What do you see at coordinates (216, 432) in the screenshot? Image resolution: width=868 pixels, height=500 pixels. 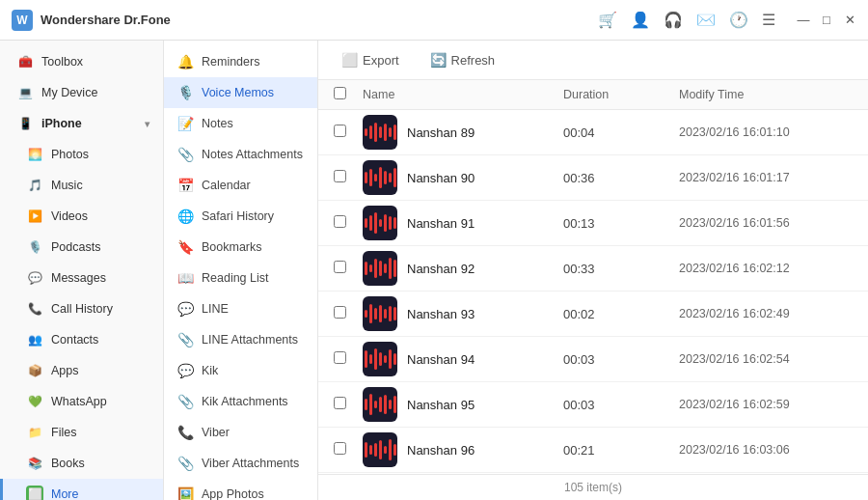 I see `mid-label-viber: Viber` at bounding box center [216, 432].